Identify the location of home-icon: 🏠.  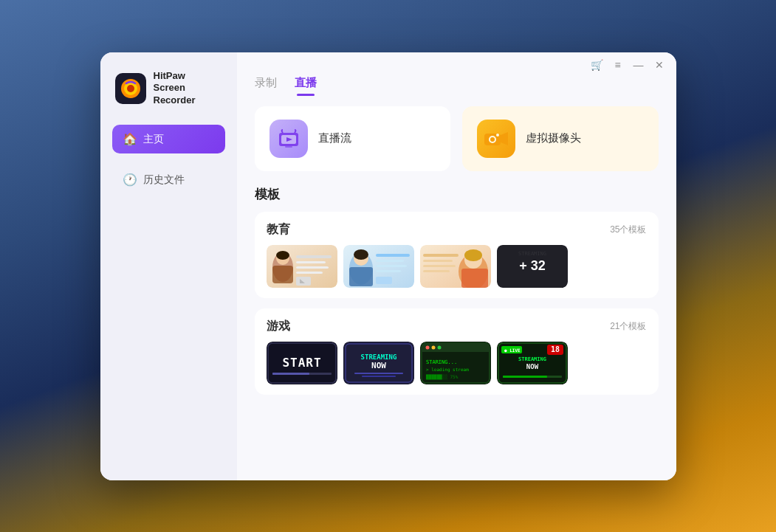
(130, 139).